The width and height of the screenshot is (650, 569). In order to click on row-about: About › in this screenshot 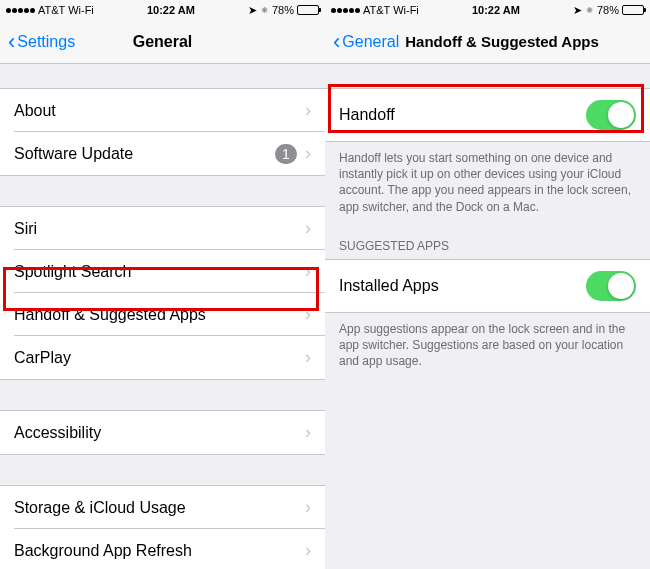, I will do `click(162, 110)`.